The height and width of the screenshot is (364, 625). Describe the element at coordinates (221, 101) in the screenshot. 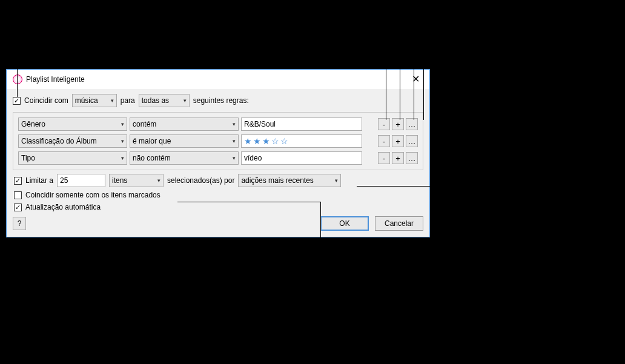

I see `match-suffix-label: seguintes regras:` at that location.